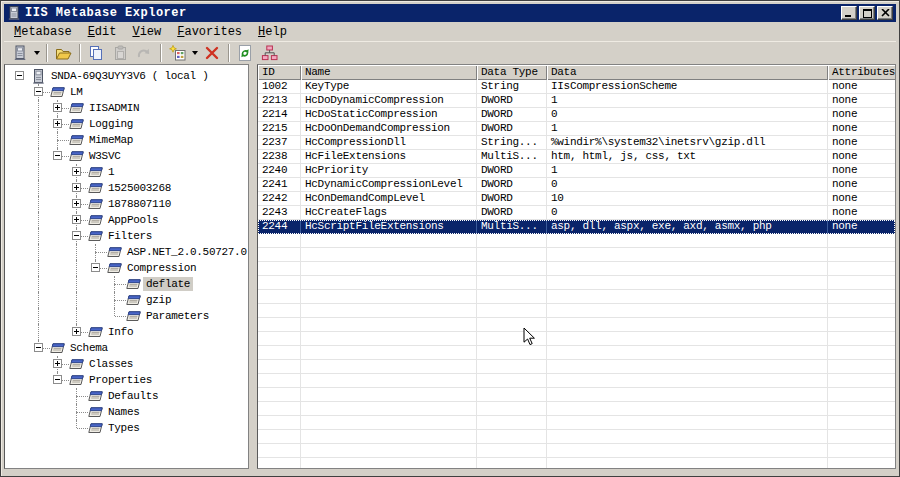  Describe the element at coordinates (269, 53) in the screenshot. I see `tree-view-button` at that location.